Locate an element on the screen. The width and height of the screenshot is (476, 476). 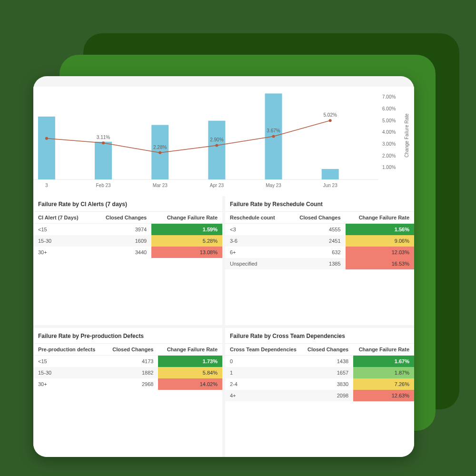
table-row: 4+209812.63% is located at coordinates (320, 396).